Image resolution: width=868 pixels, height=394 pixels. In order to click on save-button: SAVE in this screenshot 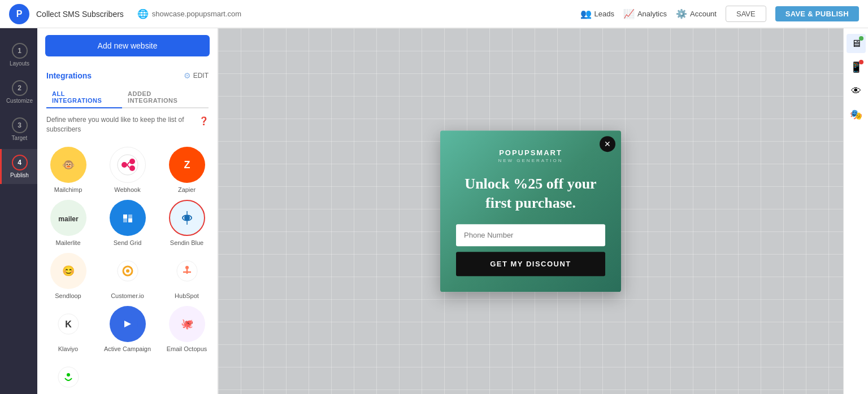, I will do `click(746, 14)`.